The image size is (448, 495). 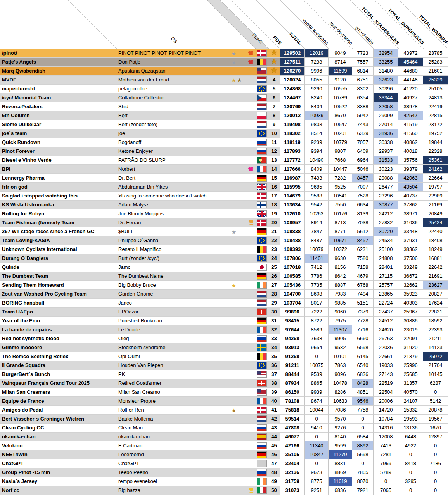 What do you see at coordinates (436, 428) in the screenshot?
I see `score-cell-warmup: 1670` at bounding box center [436, 428].